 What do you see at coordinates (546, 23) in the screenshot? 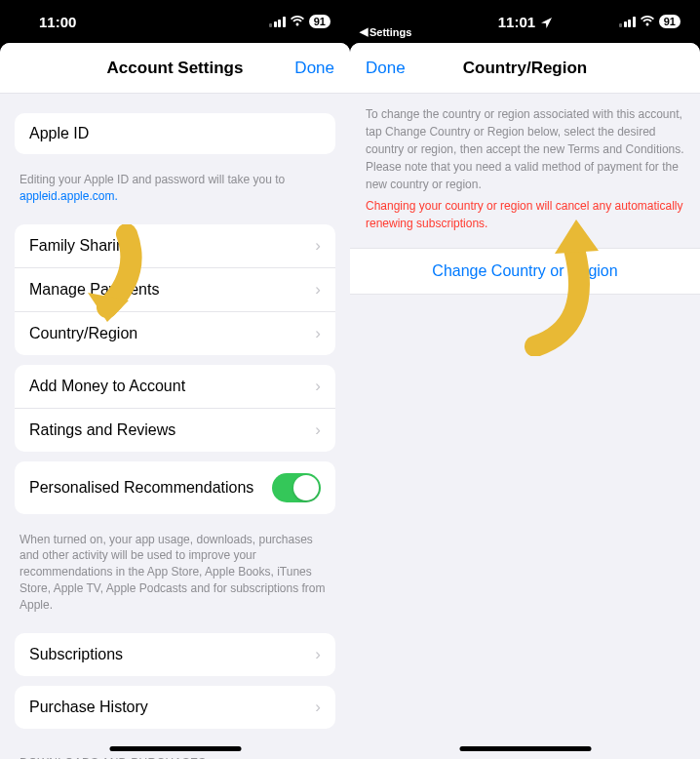
I see `location-icon` at bounding box center [546, 23].